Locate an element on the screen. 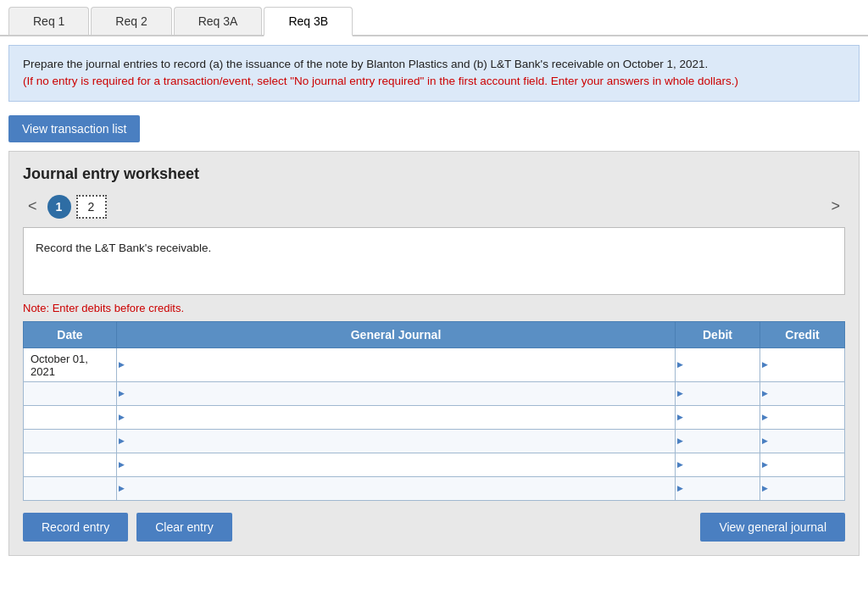  view-transaction-button: View transaction list is located at coordinates (75, 129).